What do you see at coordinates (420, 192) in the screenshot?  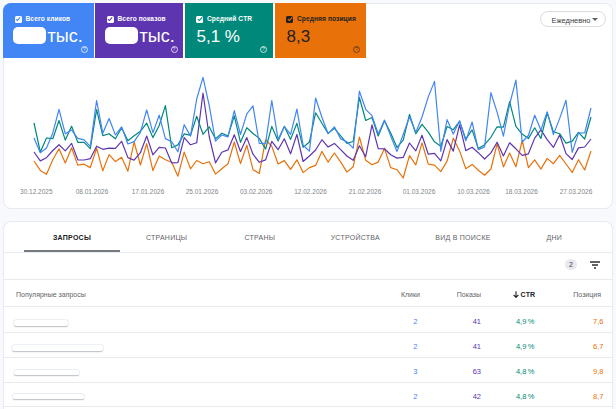 I see `svg-text: 01.03.2026` at bounding box center [420, 192].